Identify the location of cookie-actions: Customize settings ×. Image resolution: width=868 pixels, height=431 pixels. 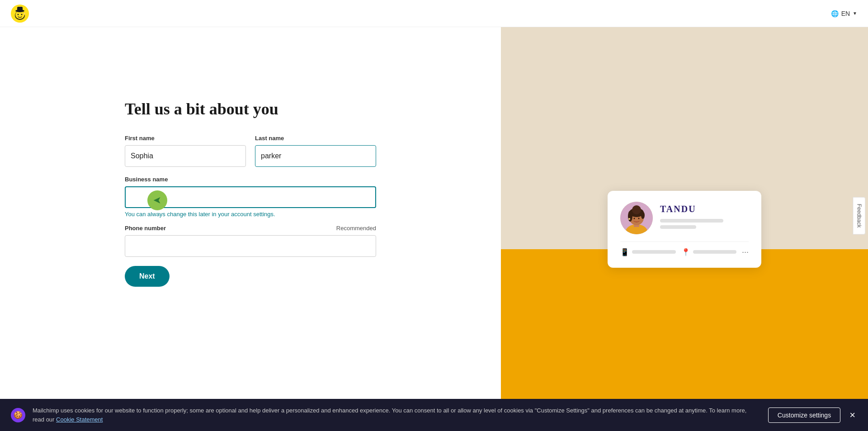
(813, 415).